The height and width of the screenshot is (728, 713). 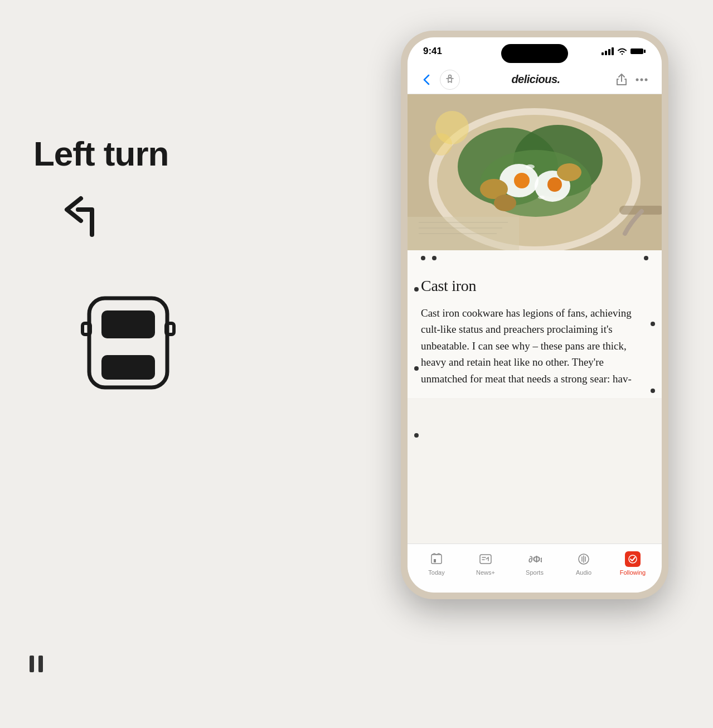 What do you see at coordinates (535, 568) in the screenshot?
I see `tab-bar: Today News+ ∂Φε Sports` at bounding box center [535, 568].